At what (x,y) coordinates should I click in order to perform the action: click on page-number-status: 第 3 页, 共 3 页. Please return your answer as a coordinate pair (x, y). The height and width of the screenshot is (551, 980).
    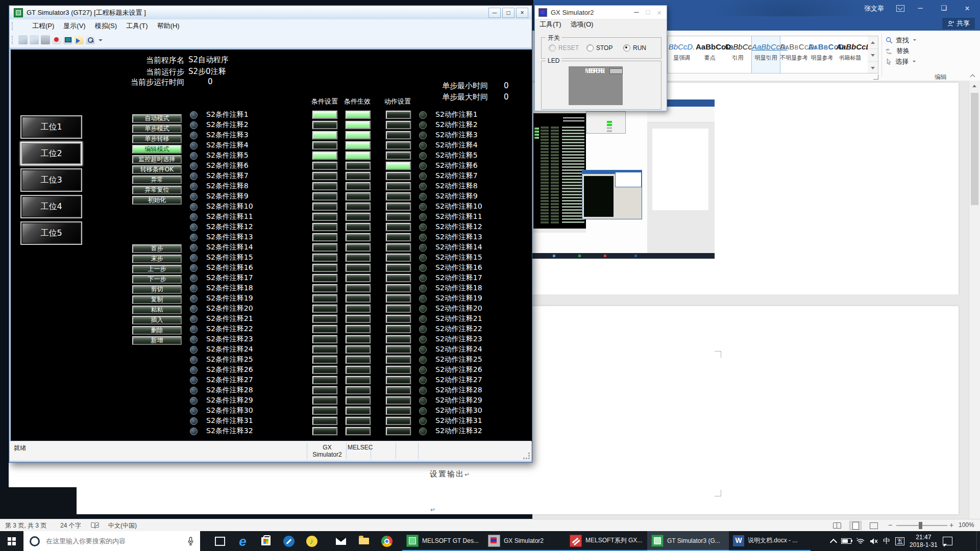
    Looking at the image, I should click on (26, 525).